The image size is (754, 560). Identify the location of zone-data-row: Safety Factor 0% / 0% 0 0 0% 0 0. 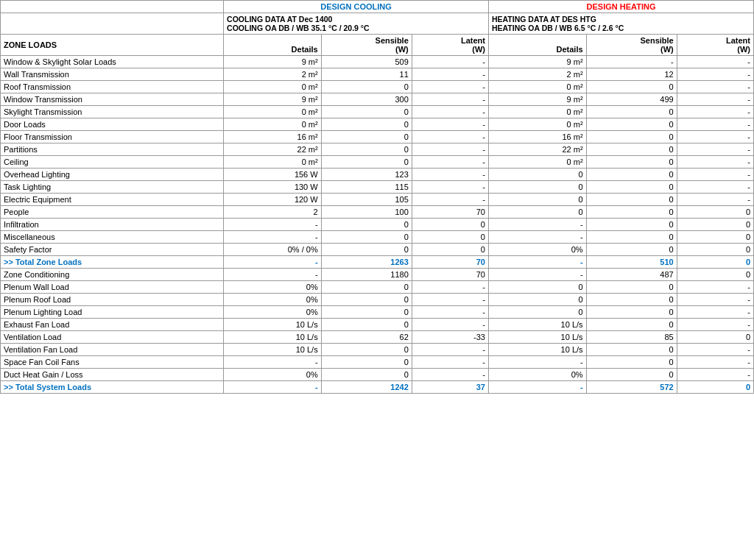
(377, 250).